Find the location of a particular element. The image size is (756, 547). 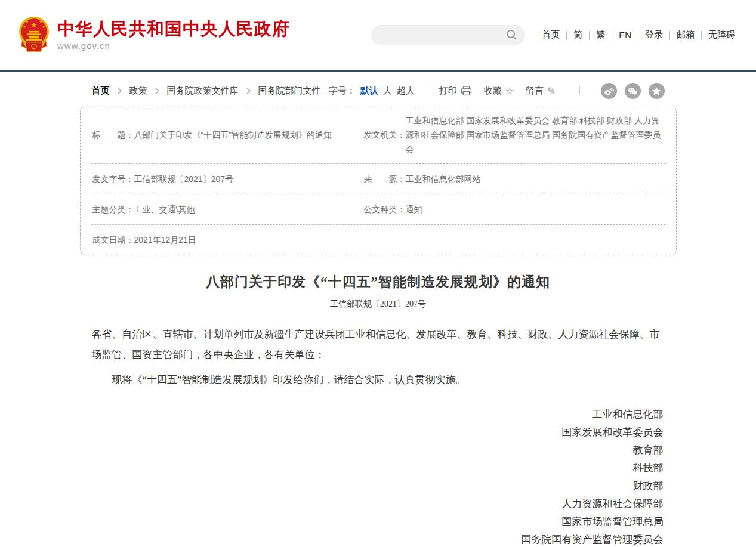

signature-line: 人力资源和社会保障部 is located at coordinates (372, 504).